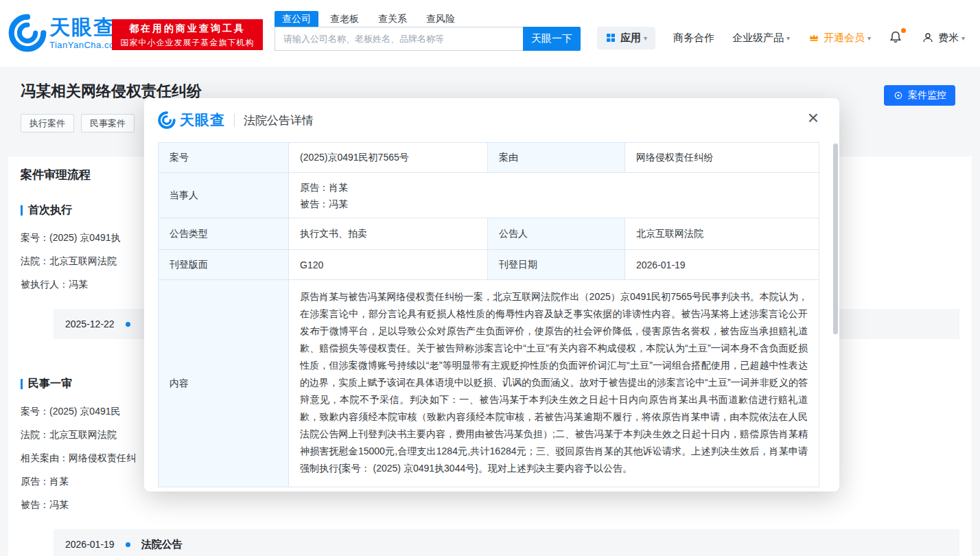 This screenshot has height=556, width=980. Describe the element at coordinates (47, 124) in the screenshot. I see `case-tag: 执行案件` at that location.